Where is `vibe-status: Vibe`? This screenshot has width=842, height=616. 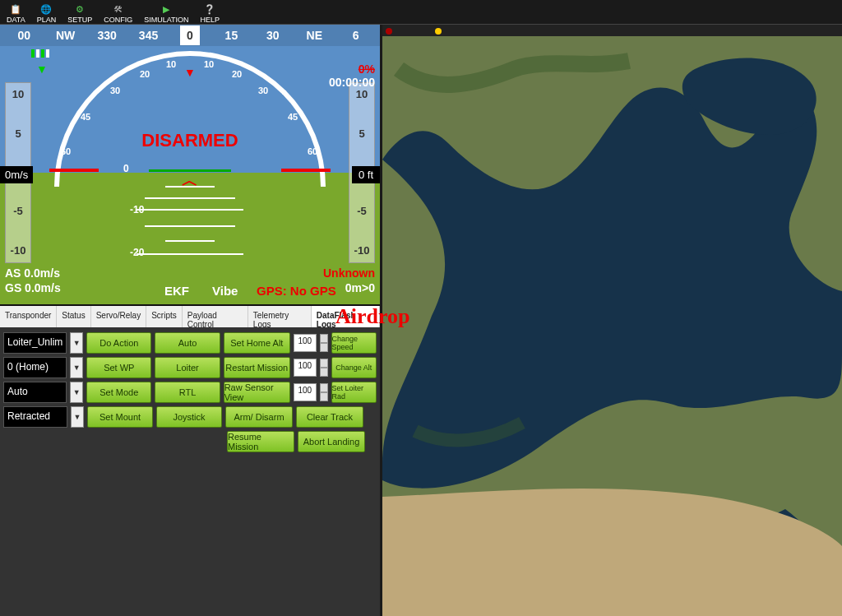
vibe-status: Vibe is located at coordinates (225, 291).